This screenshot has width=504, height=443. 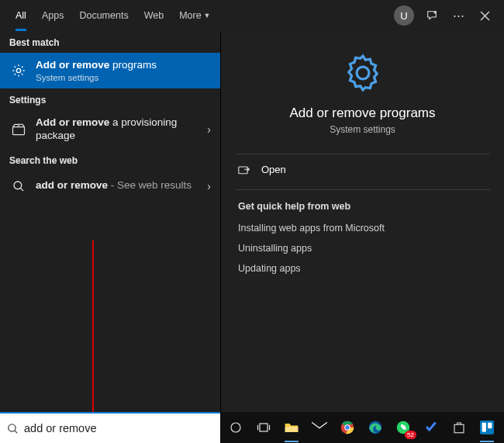 I want to click on taskbar-whatsapp-icon: 52, so click(x=403, y=427).